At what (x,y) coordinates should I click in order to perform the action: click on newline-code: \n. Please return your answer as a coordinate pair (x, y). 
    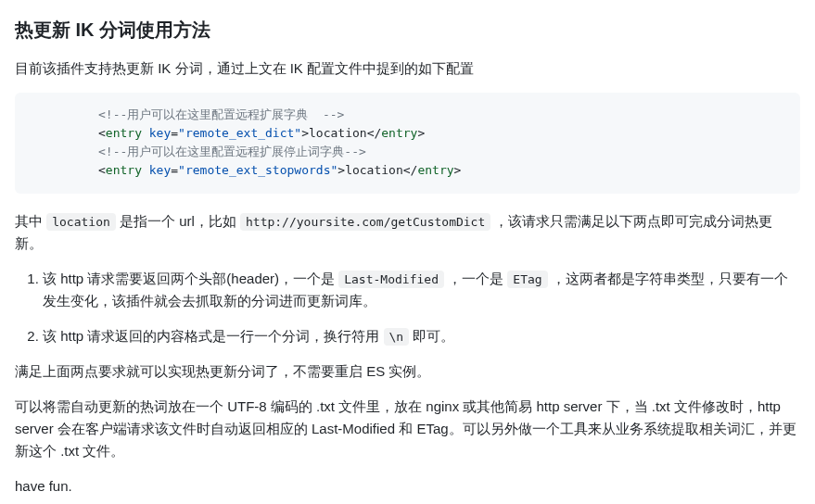
    Looking at the image, I should click on (397, 337).